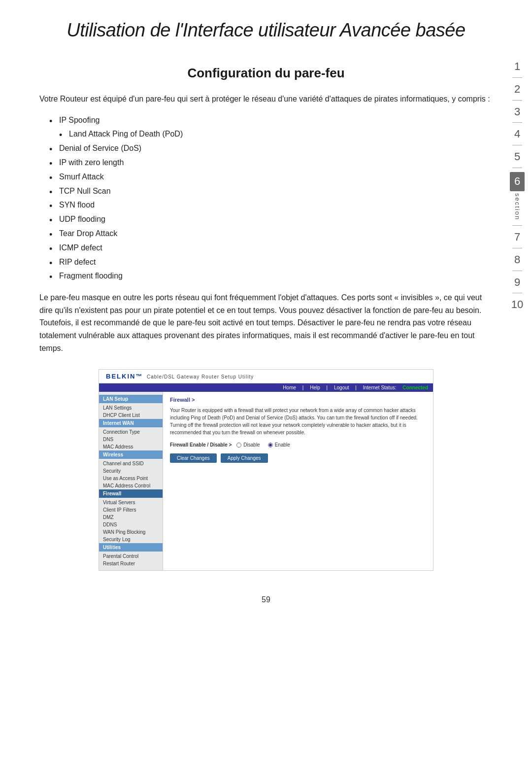 Image resolution: width=532 pixels, height=760 pixels. What do you see at coordinates (298, 458) in the screenshot?
I see `router-button-row: Clear Changes Apply Changes` at bounding box center [298, 458].